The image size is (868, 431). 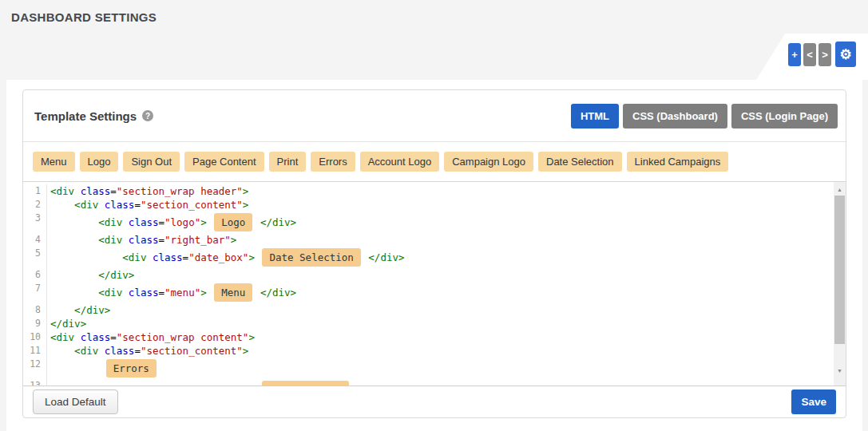 What do you see at coordinates (428, 257) in the screenshot?
I see `code-line: 5 <div class="date_box"> Date Selection …` at bounding box center [428, 257].